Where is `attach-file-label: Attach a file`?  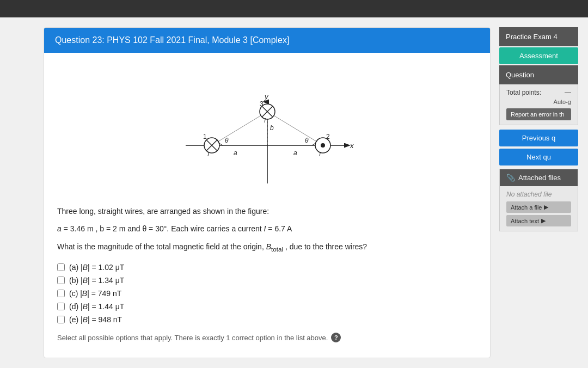
attach-file-label: Attach a file is located at coordinates (526, 207).